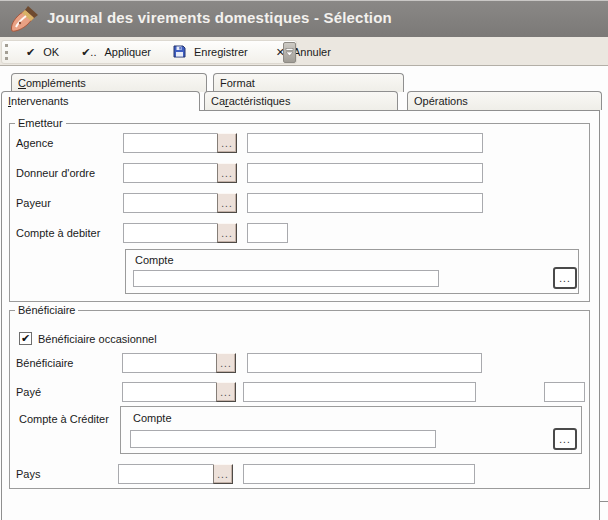 This screenshot has height=520, width=608. Describe the element at coordinates (365, 143) in the screenshot. I see `agence-name-input` at that location.